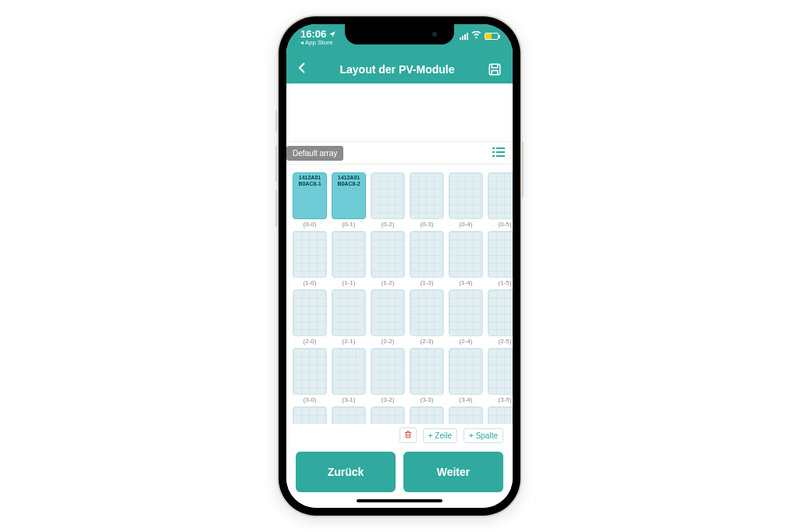 This screenshot has height=532, width=799. What do you see at coordinates (467, 399) in the screenshot?
I see `cell-coord: (3-4)` at bounding box center [467, 399].